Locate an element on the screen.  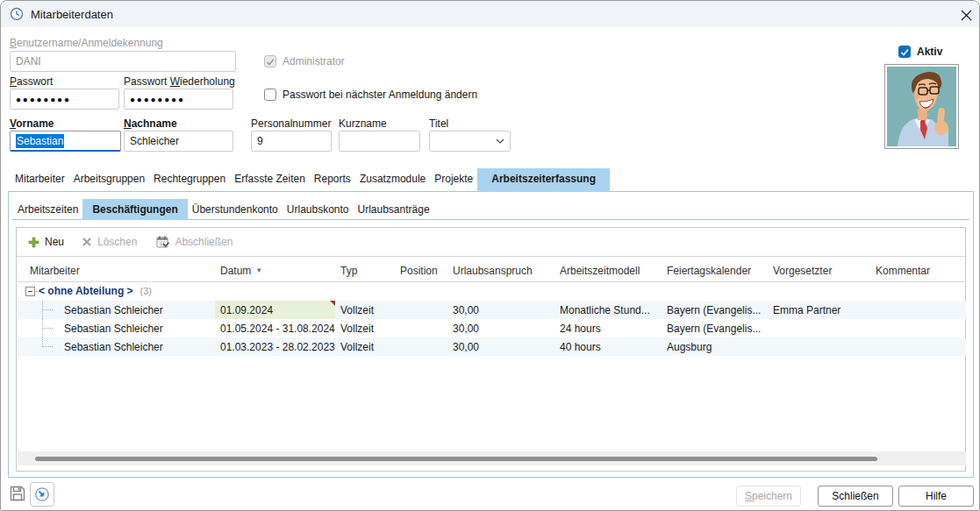
schliessen-button: Schließen is located at coordinates (855, 496).